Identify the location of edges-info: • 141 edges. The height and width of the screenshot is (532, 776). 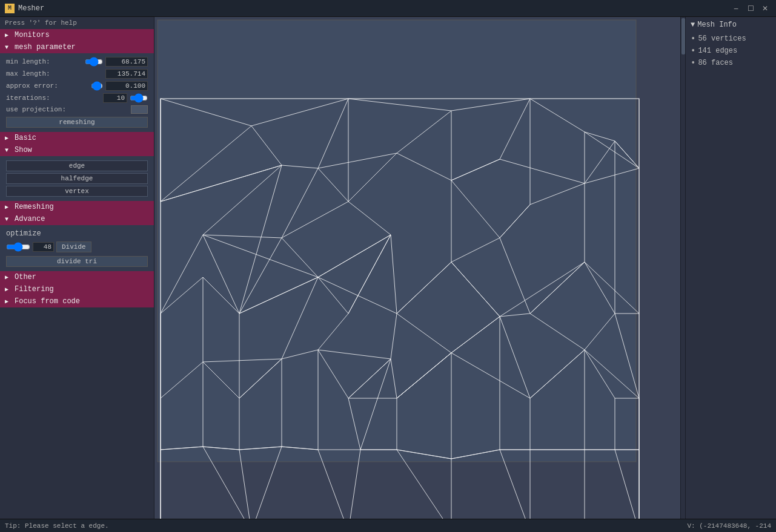
(731, 51).